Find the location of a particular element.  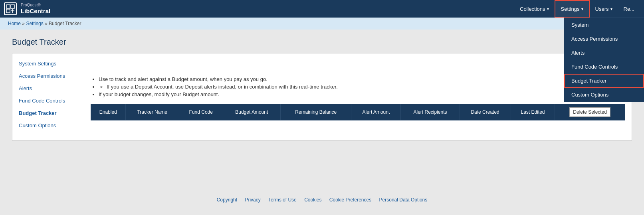

nav-collections: Collections ▾ is located at coordinates (534, 9).